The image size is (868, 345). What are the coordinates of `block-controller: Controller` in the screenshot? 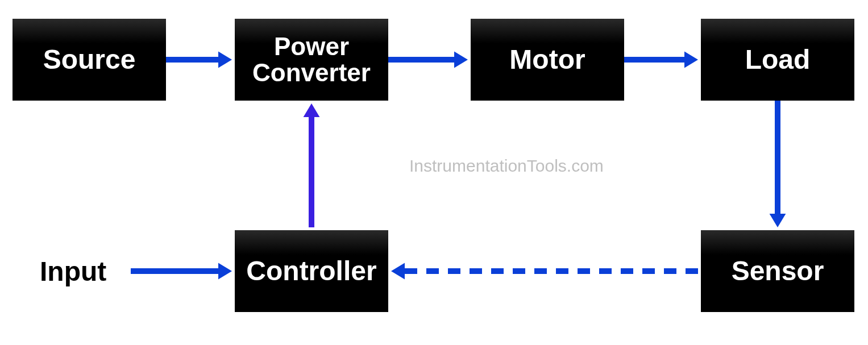 It's located at (312, 271).